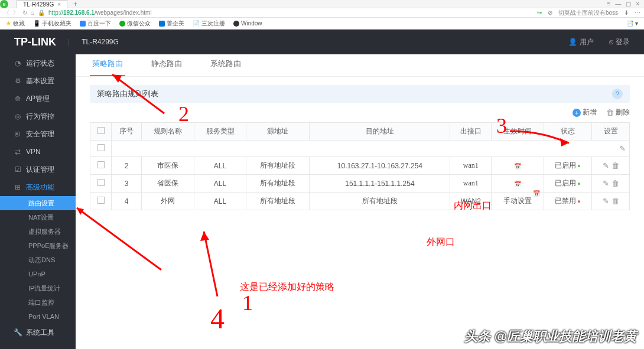 This screenshot has width=644, height=349. I want to click on grid-icon: ⊞, so click(18, 187).